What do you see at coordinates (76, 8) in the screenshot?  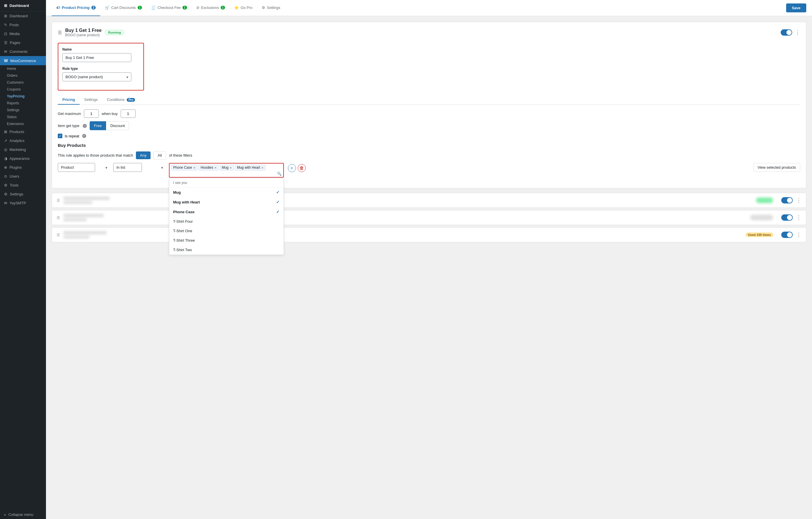 I see `tab-product-pricing: 🏷 Product Pricing 2` at bounding box center [76, 8].